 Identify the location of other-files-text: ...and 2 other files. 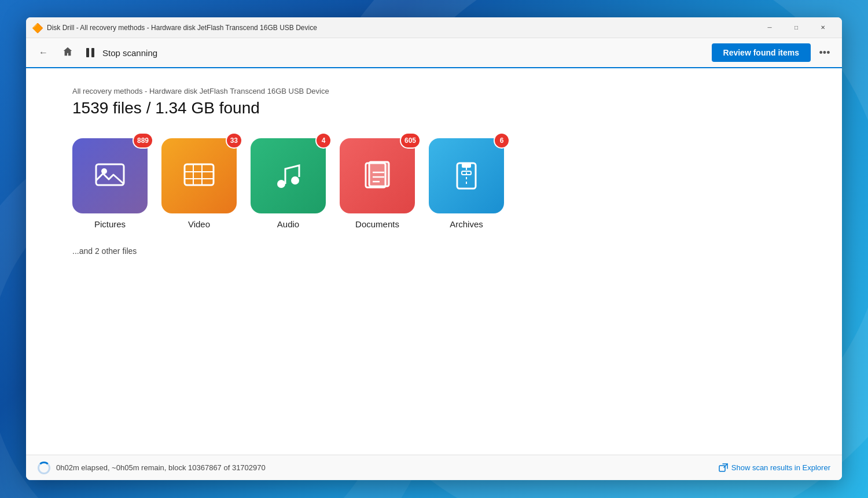
(434, 251).